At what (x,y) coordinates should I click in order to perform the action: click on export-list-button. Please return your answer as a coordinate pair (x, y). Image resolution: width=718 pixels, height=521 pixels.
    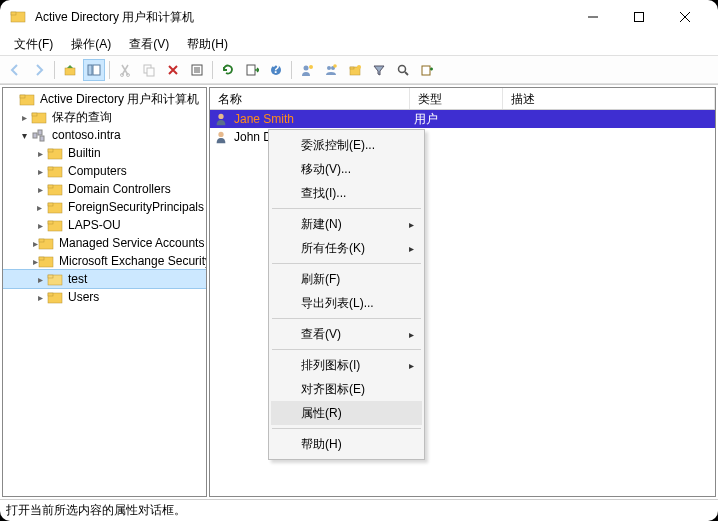
    Looking at the image, I should click on (252, 70).